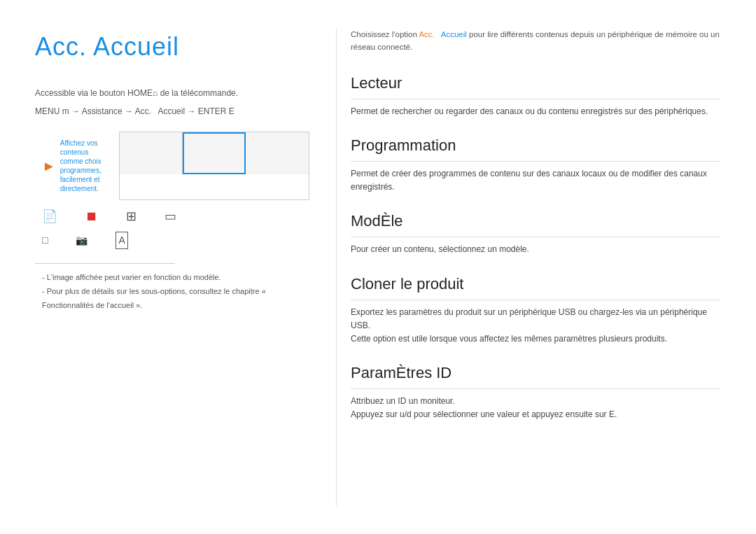 The width and height of the screenshot is (756, 534). Describe the element at coordinates (49, 166) in the screenshot. I see `play-icon: ►` at that location.